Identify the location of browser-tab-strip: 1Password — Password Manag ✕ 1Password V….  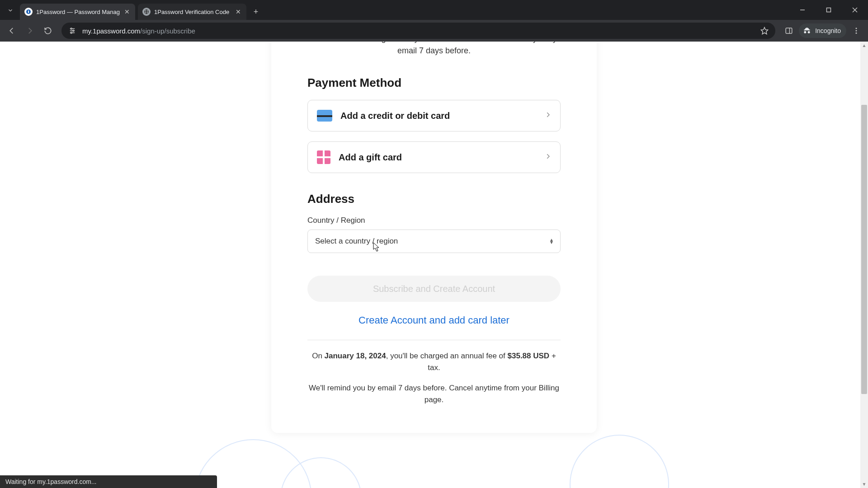
(434, 10).